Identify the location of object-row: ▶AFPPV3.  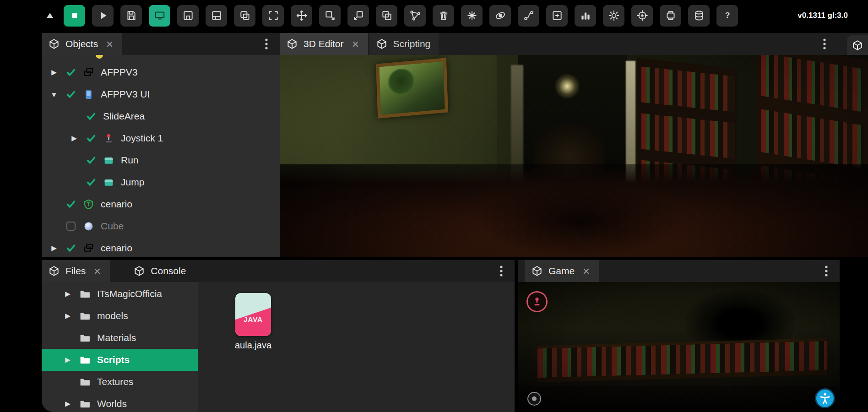
(161, 72).